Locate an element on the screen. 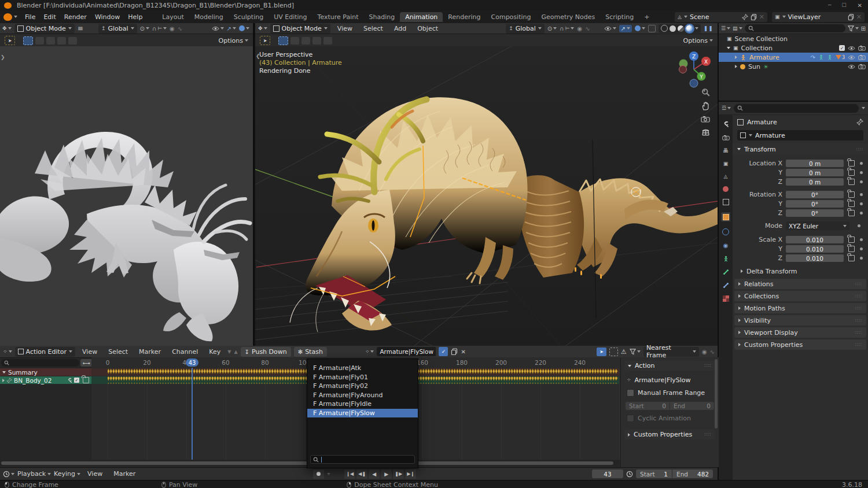 The height and width of the screenshot is (488, 868). menu-view: View is located at coordinates (90, 352).